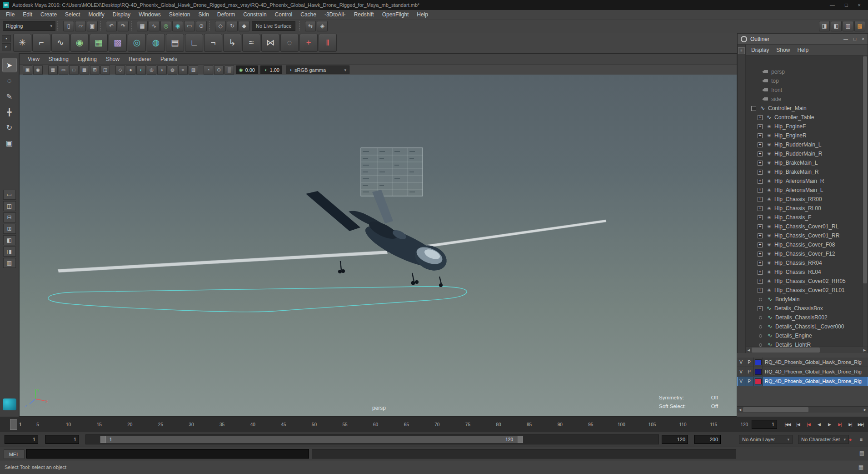 The image size is (868, 474). Describe the element at coordinates (219, 70) in the screenshot. I see `isolate-select-icon: ⊙` at that location.